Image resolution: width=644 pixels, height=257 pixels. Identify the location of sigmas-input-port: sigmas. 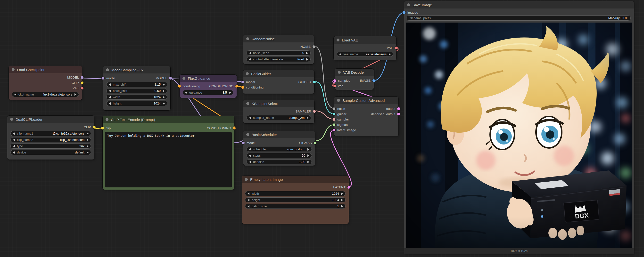
(342, 125).